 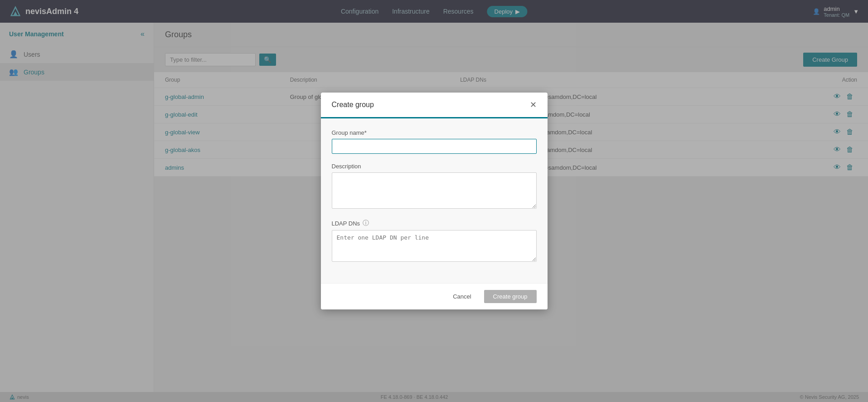 I want to click on cancel-button: Cancel, so click(x=462, y=297).